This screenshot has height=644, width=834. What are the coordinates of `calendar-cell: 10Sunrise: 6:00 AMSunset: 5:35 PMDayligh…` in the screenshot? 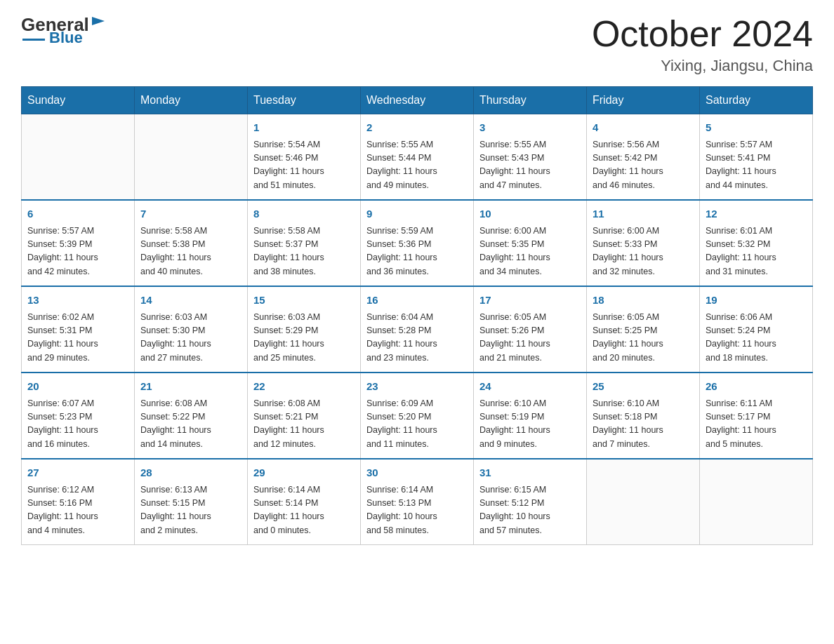 It's located at (531, 243).